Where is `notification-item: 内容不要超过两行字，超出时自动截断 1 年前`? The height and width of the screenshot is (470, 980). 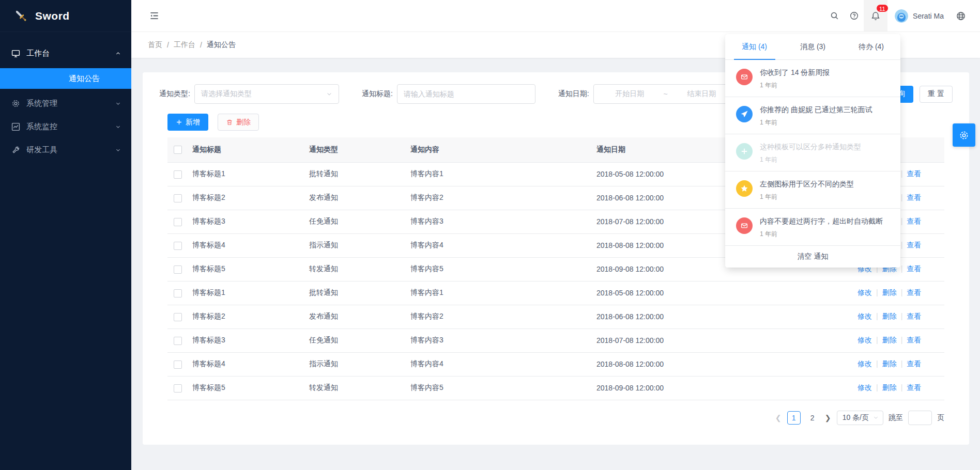 notification-item: 内容不要超过两行字，超出时自动截断 1 年前 is located at coordinates (813, 227).